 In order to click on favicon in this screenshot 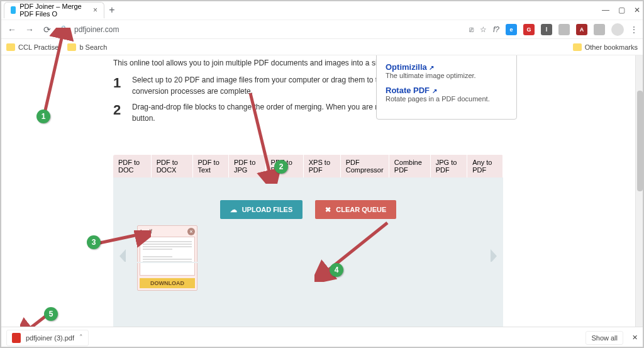, I will do `click(13, 10)`.